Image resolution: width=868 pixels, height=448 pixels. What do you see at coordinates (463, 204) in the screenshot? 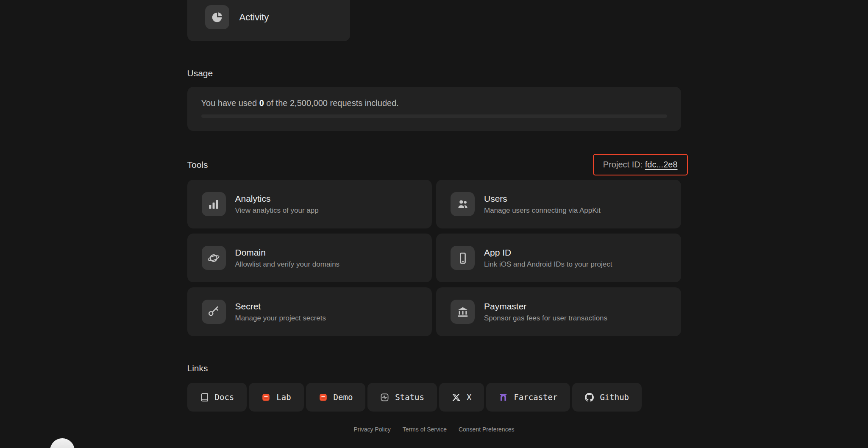
I see `users-icon` at bounding box center [463, 204].